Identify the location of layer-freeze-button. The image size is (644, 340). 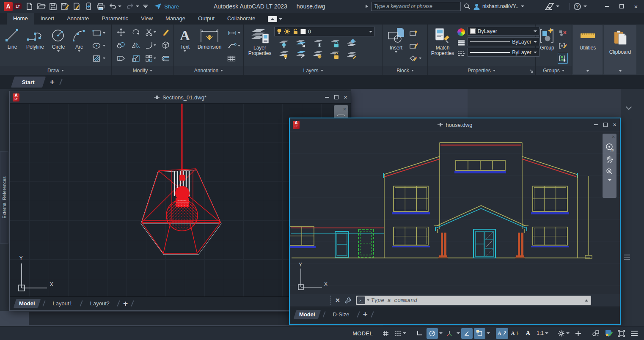
(318, 43).